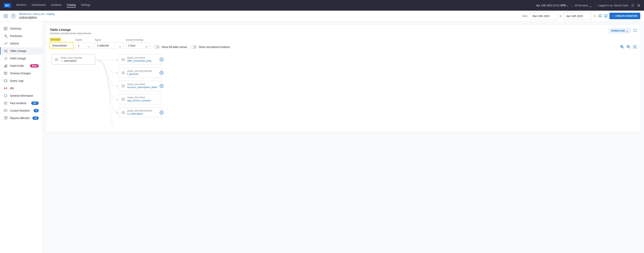  What do you see at coordinates (194, 47) in the screenshot?
I see `toggle-normalized` at bounding box center [194, 47].